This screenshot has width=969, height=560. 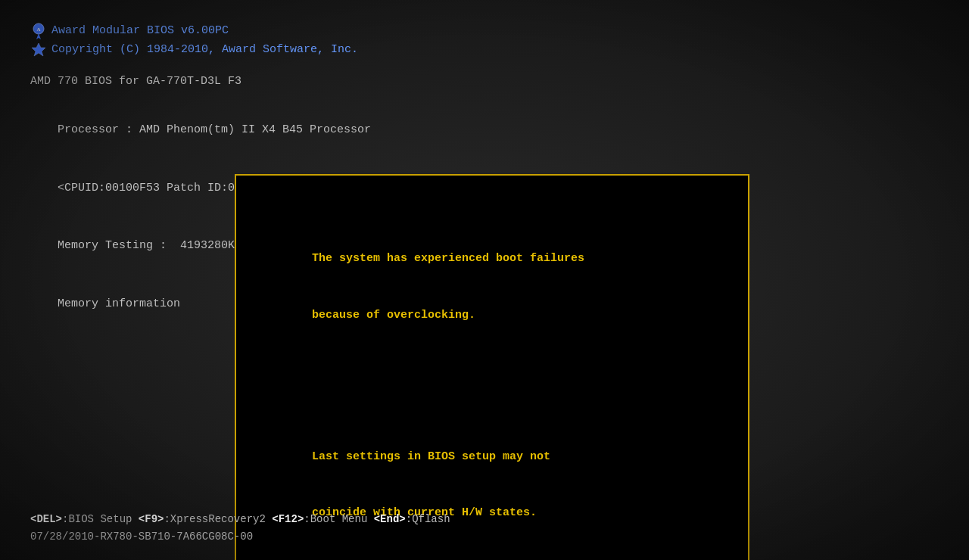 I want to click on f9-key: <F9>, so click(x=151, y=519).